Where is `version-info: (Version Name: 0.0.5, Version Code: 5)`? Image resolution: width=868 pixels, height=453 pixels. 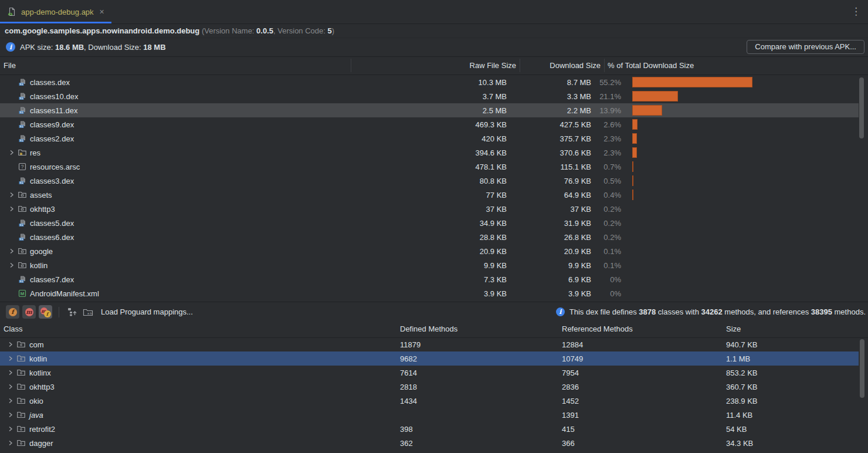 version-info: (Version Name: 0.0.5, Version Code: 5) is located at coordinates (267, 31).